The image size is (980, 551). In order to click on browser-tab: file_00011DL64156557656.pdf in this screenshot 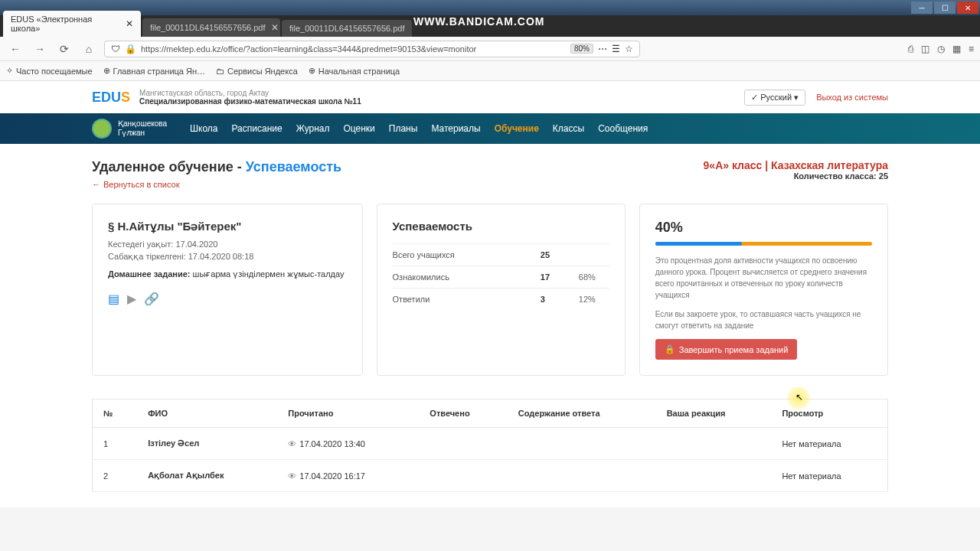, I will do `click(347, 28)`.